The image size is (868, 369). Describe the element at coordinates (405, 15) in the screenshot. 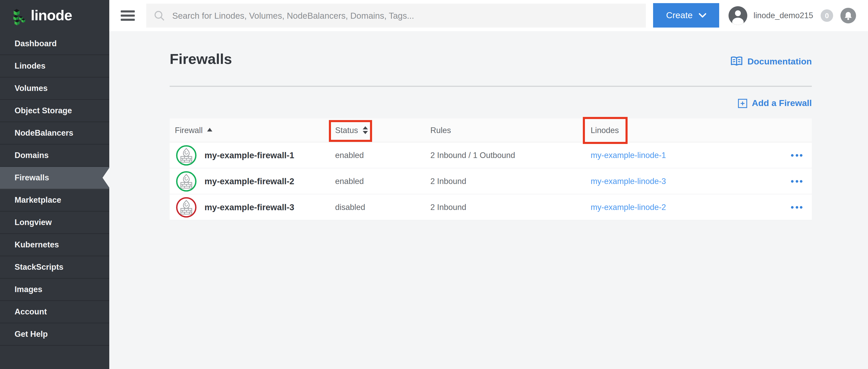

I see `search-input` at that location.